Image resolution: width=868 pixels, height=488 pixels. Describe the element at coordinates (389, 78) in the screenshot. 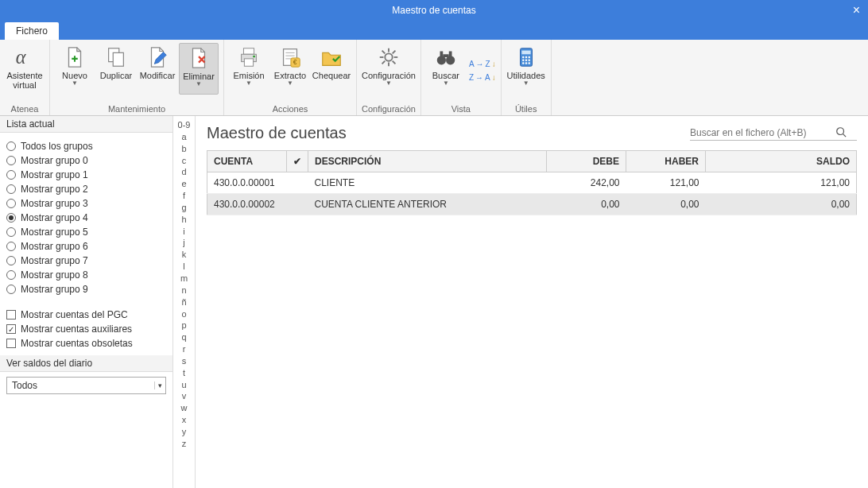

I see `ribbon-group: Configuración▼Configuración` at that location.